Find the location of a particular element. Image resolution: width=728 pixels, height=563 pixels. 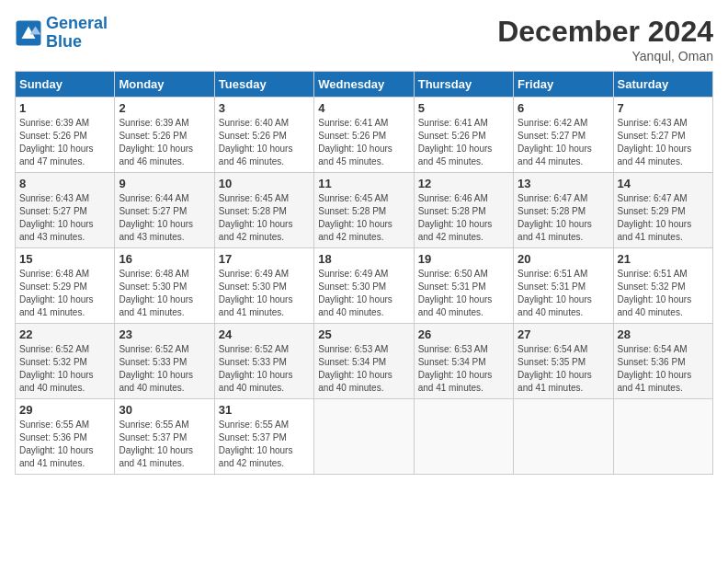

day-info: Sunrise: 6:51 AM Sunset: 5:31 PM Dayligh… is located at coordinates (563, 293).